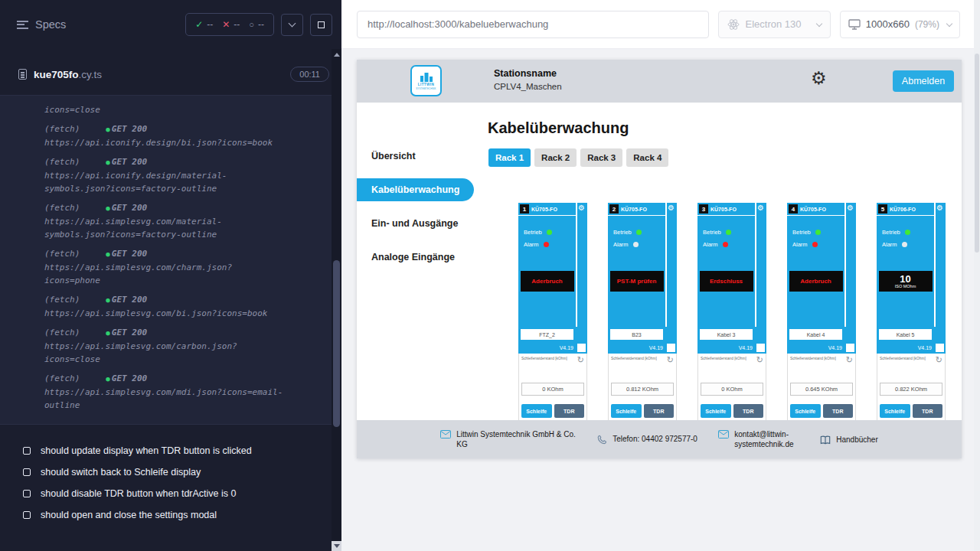  What do you see at coordinates (556, 158) in the screenshot?
I see `tab-rack-2: Rack 2` at bounding box center [556, 158].